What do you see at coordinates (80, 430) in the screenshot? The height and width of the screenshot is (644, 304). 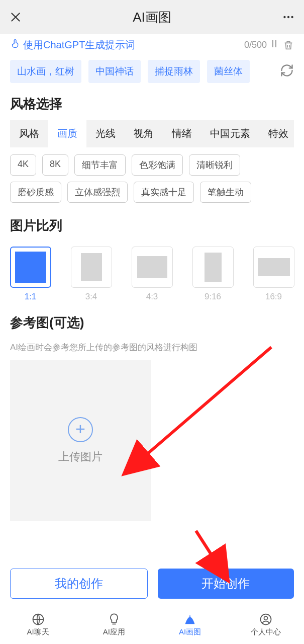 I see `plus-icon: +` at bounding box center [80, 430].